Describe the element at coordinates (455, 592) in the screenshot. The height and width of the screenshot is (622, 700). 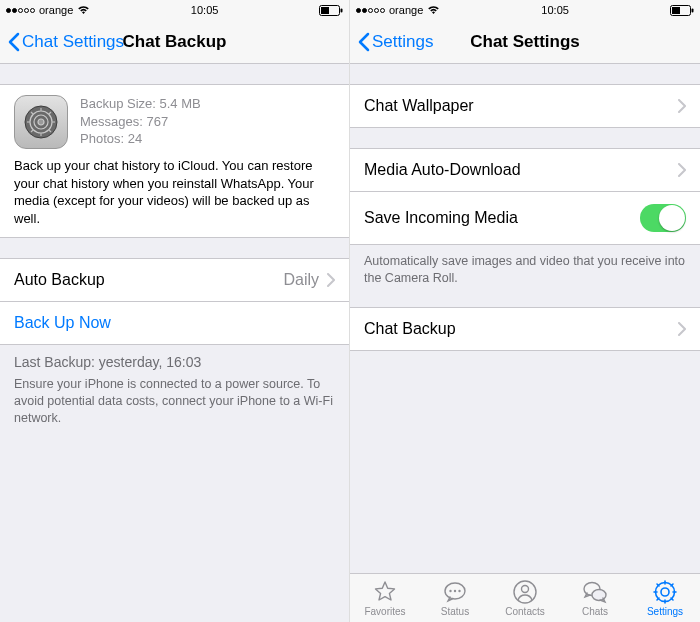
I see `status-icon` at that location.